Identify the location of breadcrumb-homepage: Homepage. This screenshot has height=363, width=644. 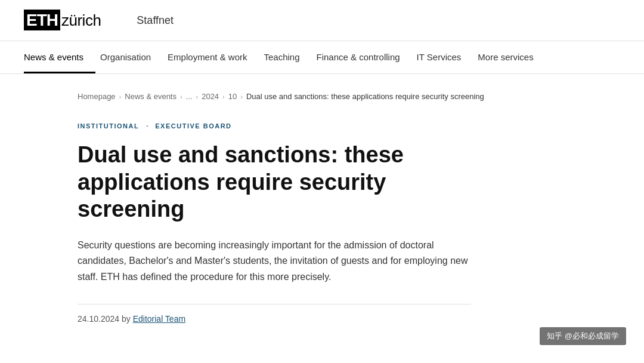
(97, 97).